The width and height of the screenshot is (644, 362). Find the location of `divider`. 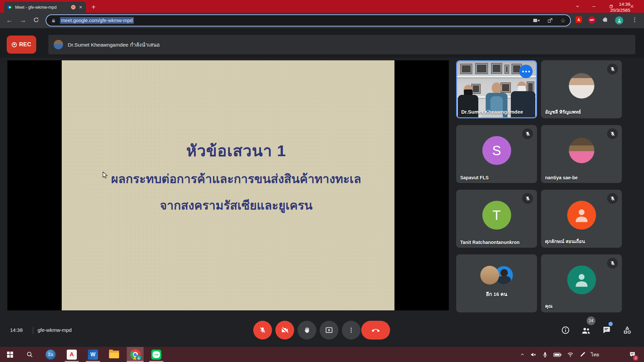

divider is located at coordinates (33, 330).